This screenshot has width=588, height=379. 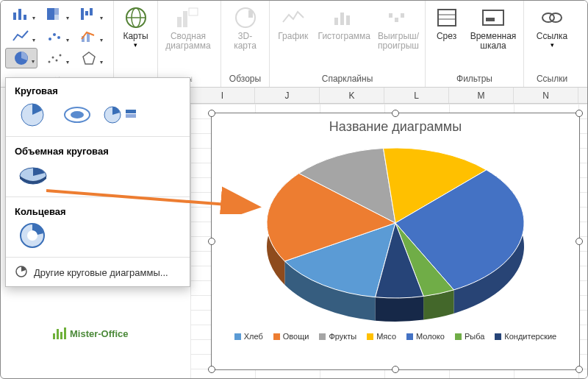 I want to click on pie-2d-option, so click(x=33, y=115).